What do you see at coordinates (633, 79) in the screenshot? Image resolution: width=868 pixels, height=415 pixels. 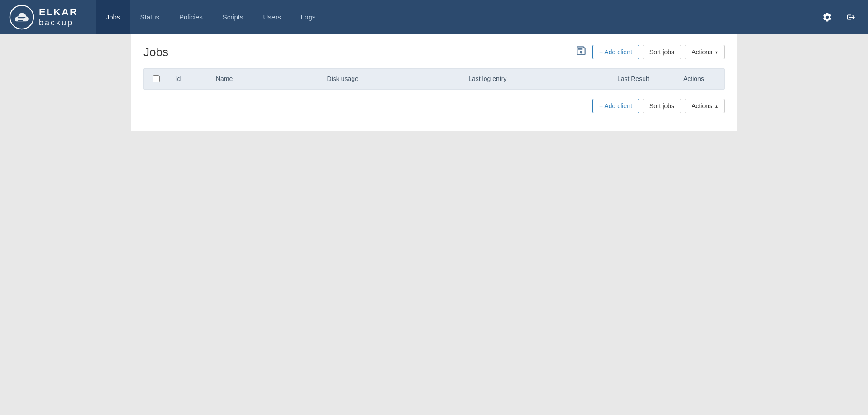 I see `th-last-result: Last Result` at bounding box center [633, 79].